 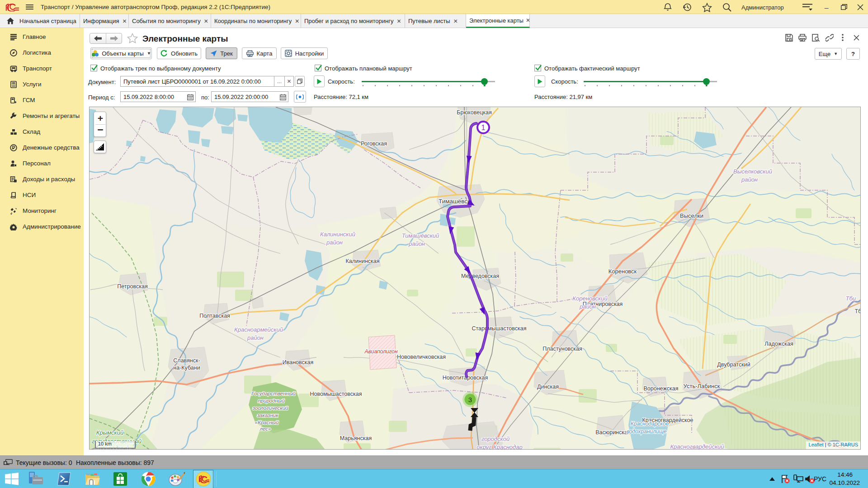 What do you see at coordinates (271, 401) in the screenshot?
I see `svg-text: природный` at bounding box center [271, 401].